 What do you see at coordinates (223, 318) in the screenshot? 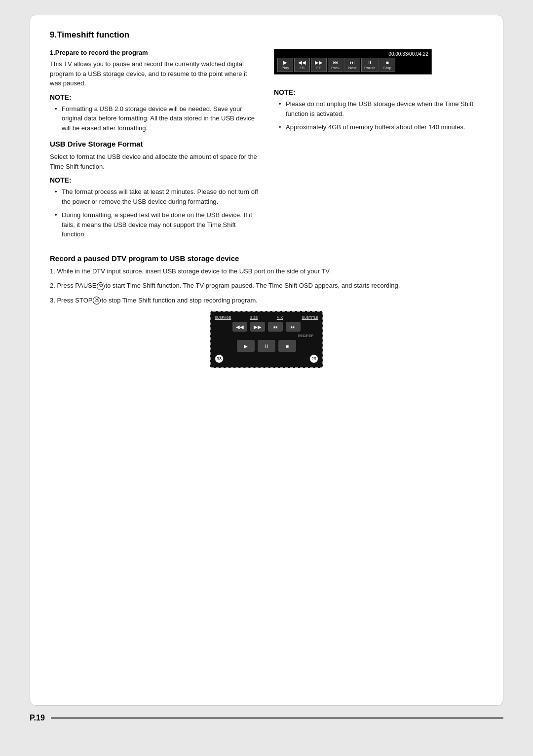
I see `label-subpage: SUBPAGE` at bounding box center [223, 318].